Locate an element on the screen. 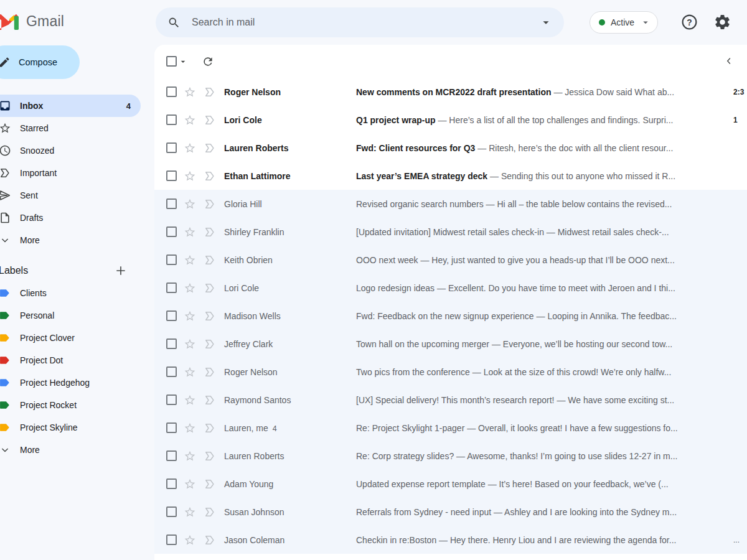 This screenshot has height=560, width=747. email-row: Lori Cole Q1 project wrap-up — Here’s a … is located at coordinates (451, 119).